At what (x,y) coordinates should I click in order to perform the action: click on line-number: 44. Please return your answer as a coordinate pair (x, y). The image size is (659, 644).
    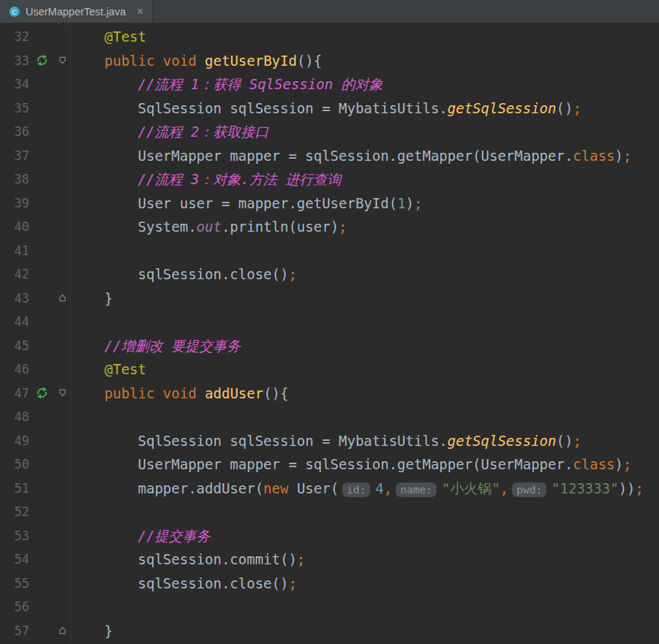
    Looking at the image, I should click on (15, 322).